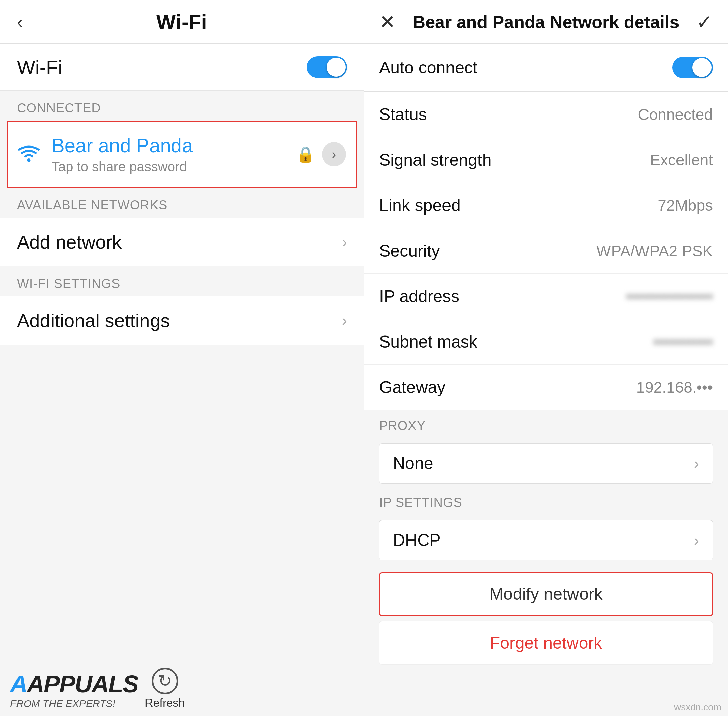 Image resolution: width=728 pixels, height=716 pixels. I want to click on ip-address-row: IP address ••••••••••••••••, so click(546, 296).